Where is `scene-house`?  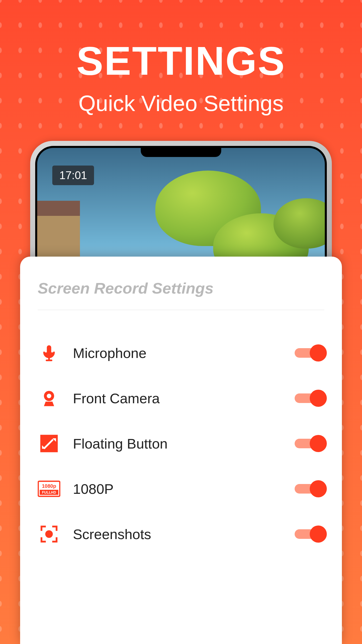
scene-house is located at coordinates (59, 233).